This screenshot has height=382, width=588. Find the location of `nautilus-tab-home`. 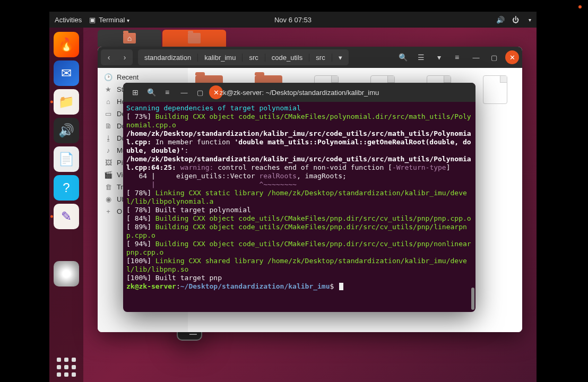

nautilus-tab-home is located at coordinates (129, 38).